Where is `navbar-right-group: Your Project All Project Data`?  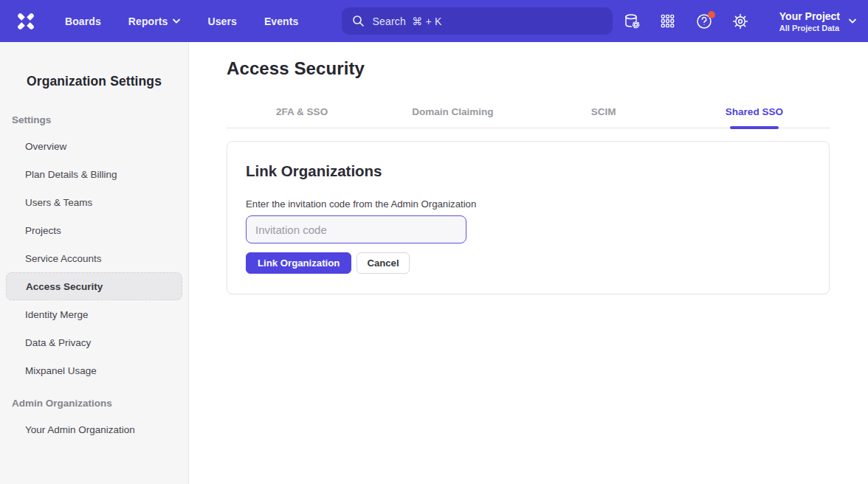 navbar-right-group: Your Project All Project Data is located at coordinates (740, 21).